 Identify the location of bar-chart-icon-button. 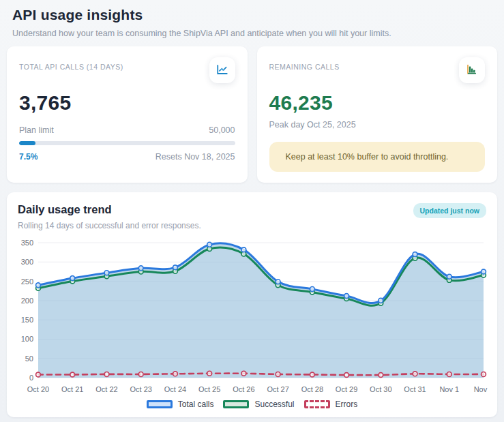
(472, 70).